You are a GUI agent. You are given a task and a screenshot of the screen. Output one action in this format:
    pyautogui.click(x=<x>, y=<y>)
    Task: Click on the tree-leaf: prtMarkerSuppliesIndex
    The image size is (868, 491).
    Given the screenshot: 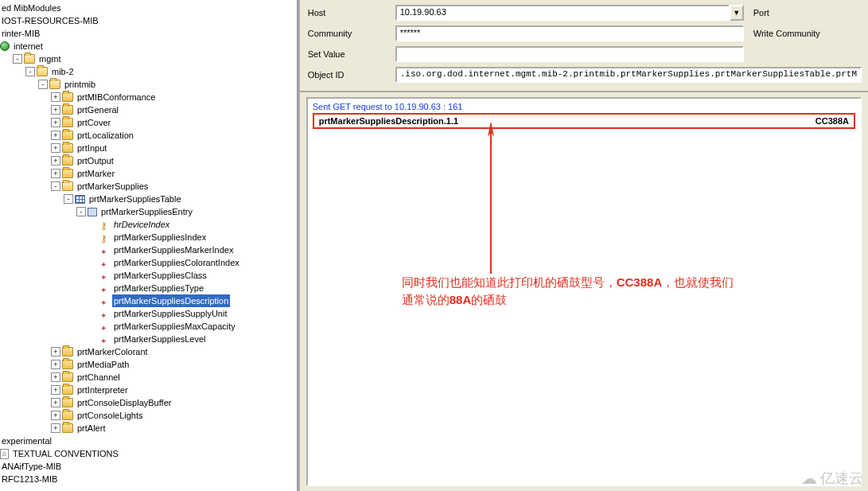 What is the action you would take?
    pyautogui.click(x=160, y=237)
    